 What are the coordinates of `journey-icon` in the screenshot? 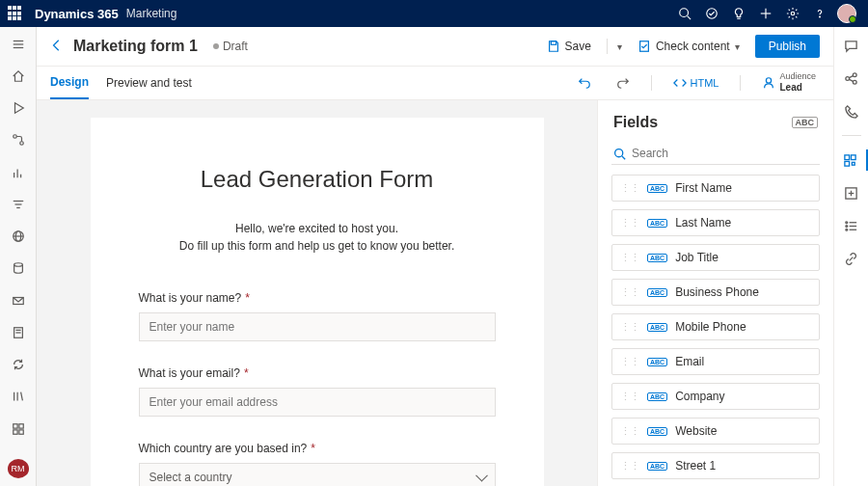 It's located at (18, 141).